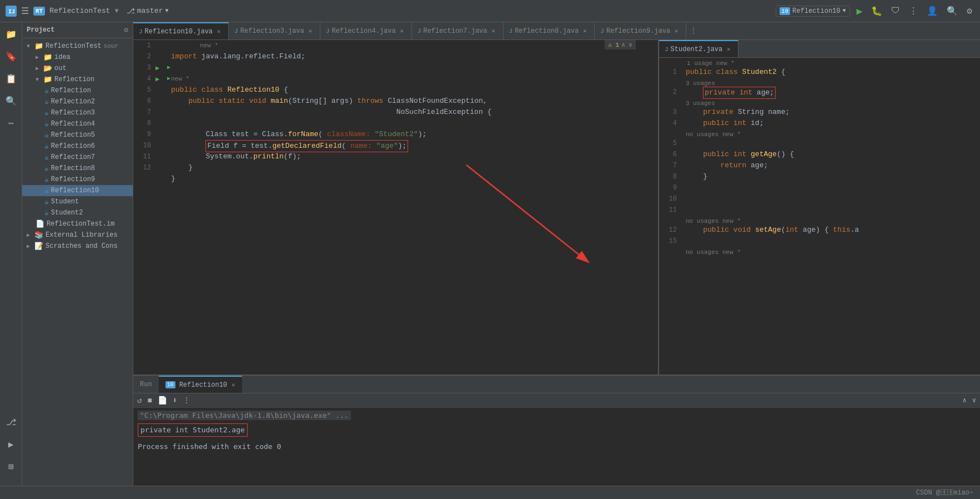 Image resolution: width=980 pixels, height=499 pixels. What do you see at coordinates (78, 135) in the screenshot?
I see `tree-reflection5-class: ☕ Reflection5` at bounding box center [78, 135].